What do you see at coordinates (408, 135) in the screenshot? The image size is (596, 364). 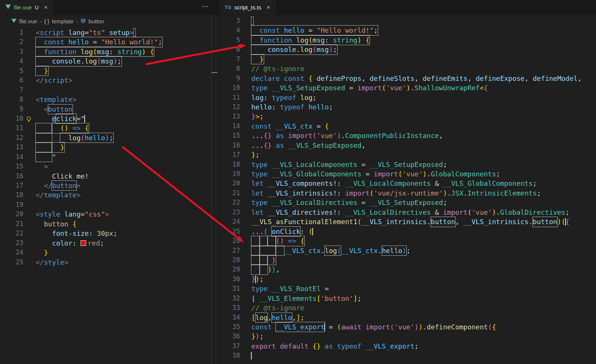 I see `code-line: 15...{} as import('vue').ComponentPublic…` at bounding box center [408, 135].